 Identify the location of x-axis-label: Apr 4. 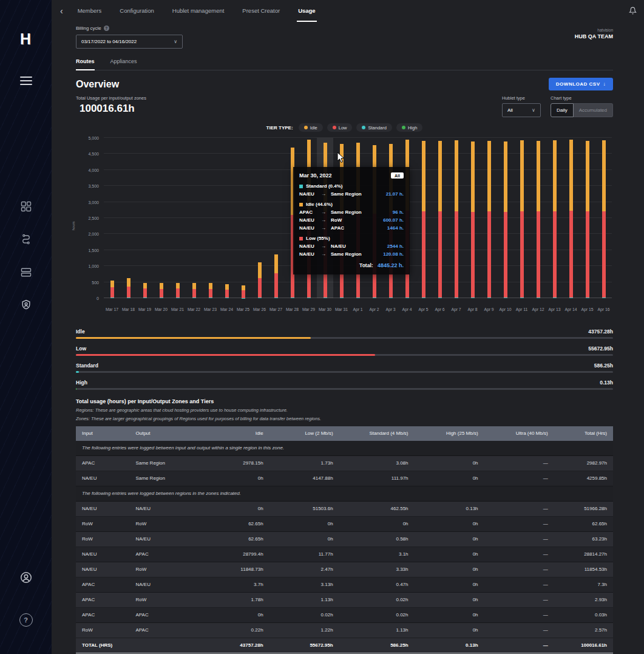
(407, 310).